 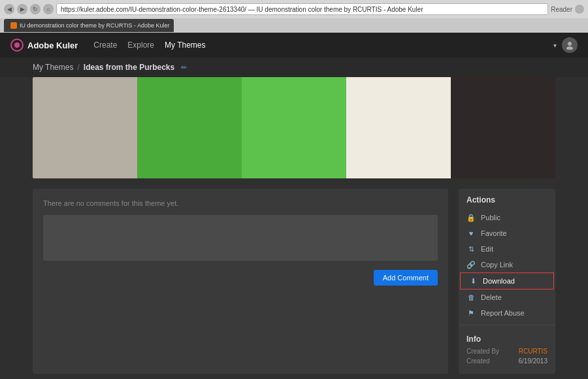 What do you see at coordinates (491, 218) in the screenshot?
I see `action-public-label: Public` at bounding box center [491, 218].